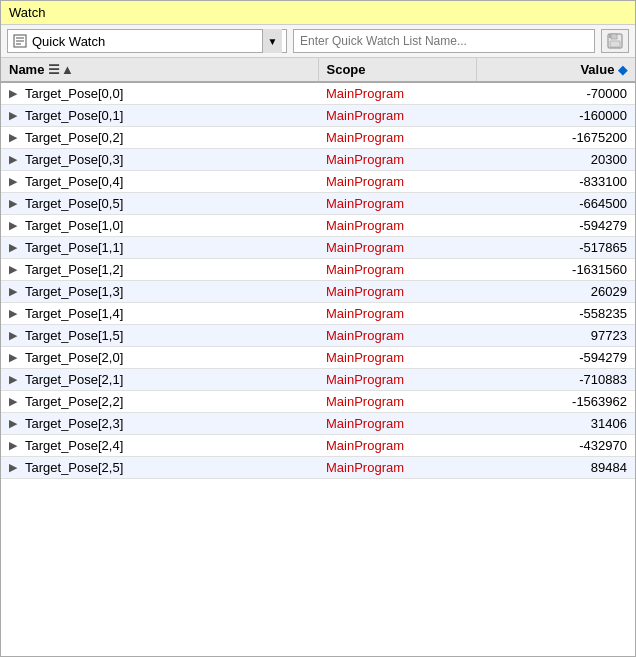  What do you see at coordinates (318, 424) in the screenshot?
I see `table-row: ▶Target_Pose[2,3]MainProgram31406` at bounding box center [318, 424].